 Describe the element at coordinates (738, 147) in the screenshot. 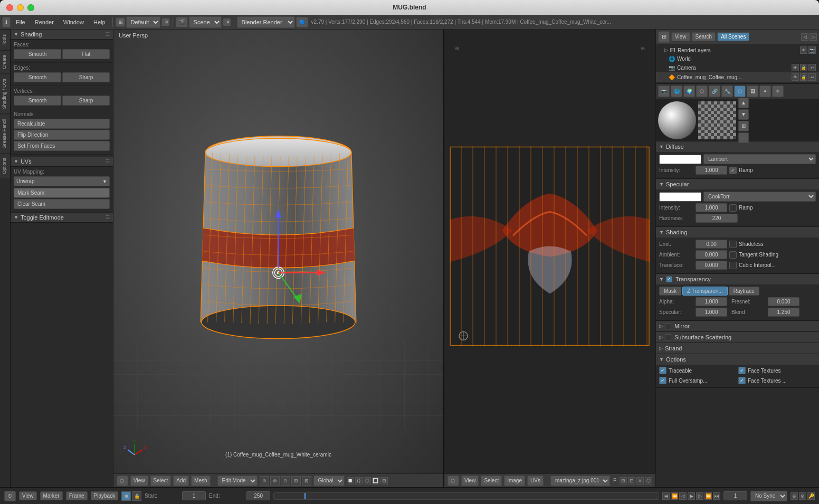

I see `diffuse-header: ▼ Diffuse` at that location.